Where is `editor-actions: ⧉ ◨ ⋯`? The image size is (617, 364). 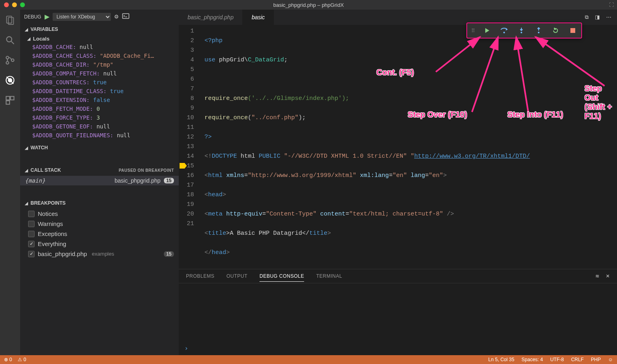
editor-actions: ⧉ ◨ ⋯ is located at coordinates (601, 17).